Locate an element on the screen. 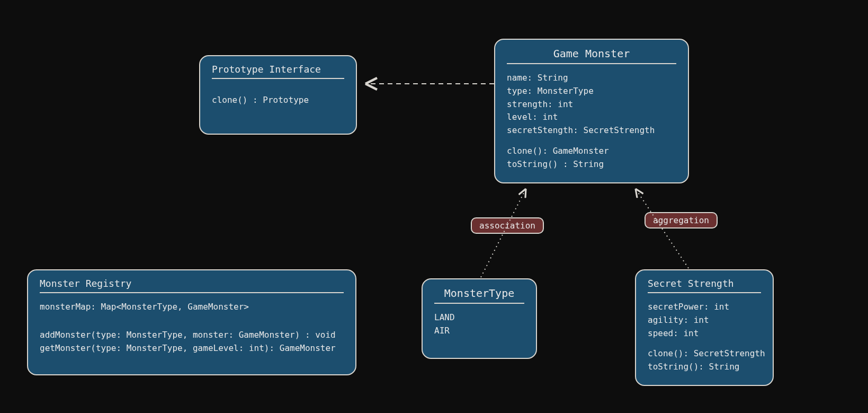 The height and width of the screenshot is (413, 868). label-aggregation: aggregation is located at coordinates (681, 221).